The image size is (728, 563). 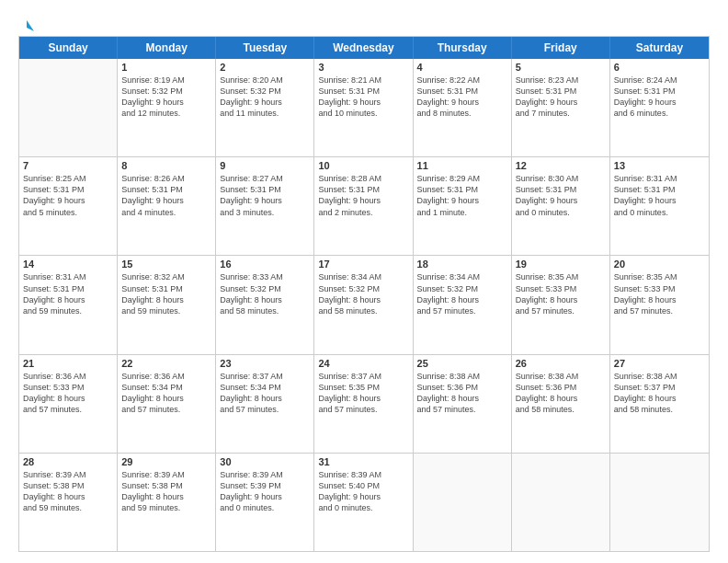 What do you see at coordinates (462, 264) in the screenshot?
I see `day-number: 18` at bounding box center [462, 264].